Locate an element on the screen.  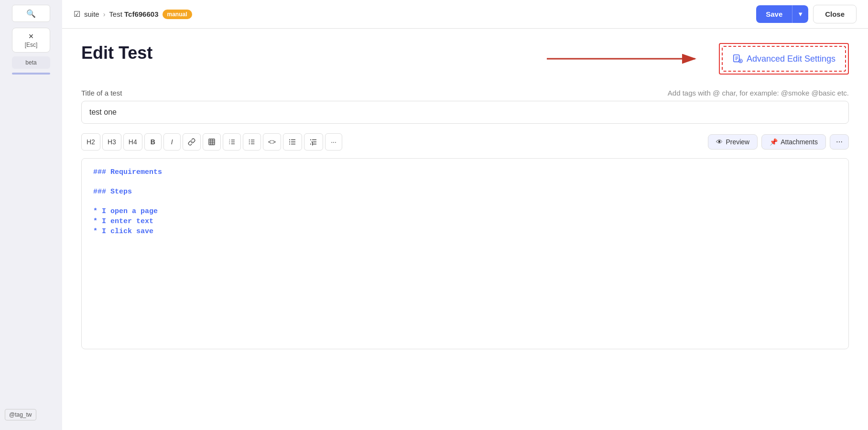
esc-label: [Esc] is located at coordinates (32, 45).